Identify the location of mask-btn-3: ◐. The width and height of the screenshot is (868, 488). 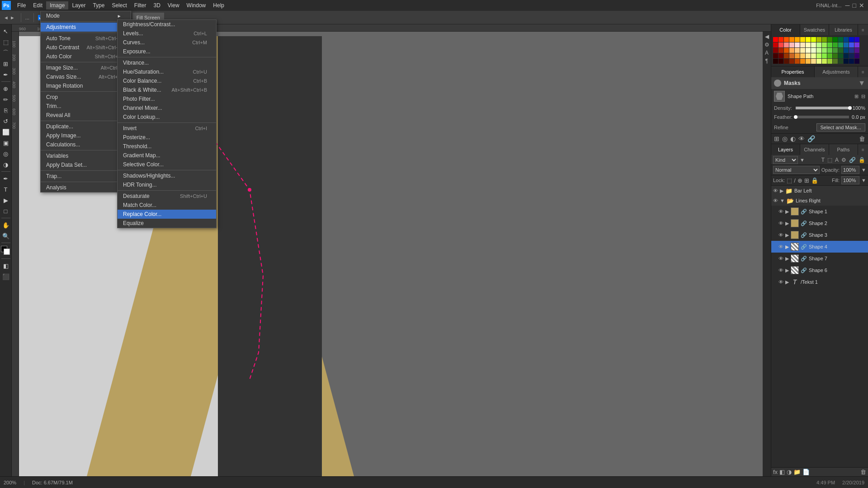
(793, 139).